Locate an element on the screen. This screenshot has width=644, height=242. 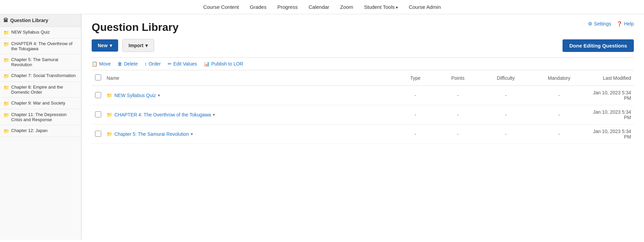
library-icon: 🏛 is located at coordinates (6, 20).